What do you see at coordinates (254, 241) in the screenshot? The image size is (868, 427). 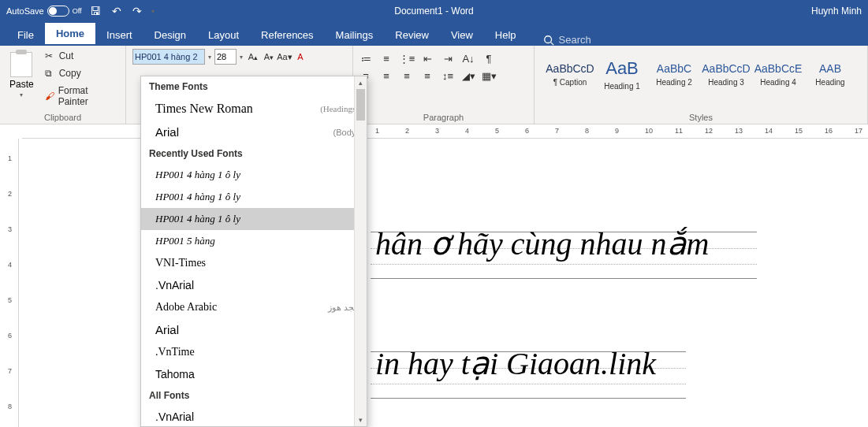 I see `font-item-recent-3: HP001 5 hàng` at bounding box center [254, 241].